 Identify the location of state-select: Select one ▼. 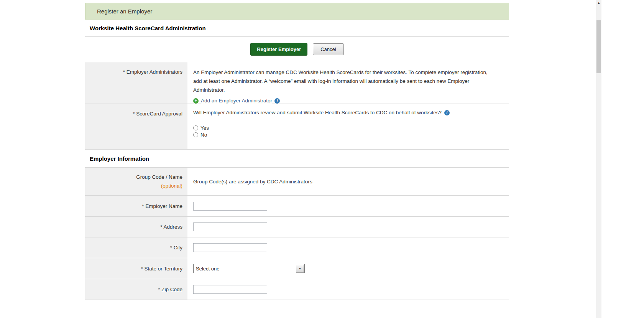
(249, 269).